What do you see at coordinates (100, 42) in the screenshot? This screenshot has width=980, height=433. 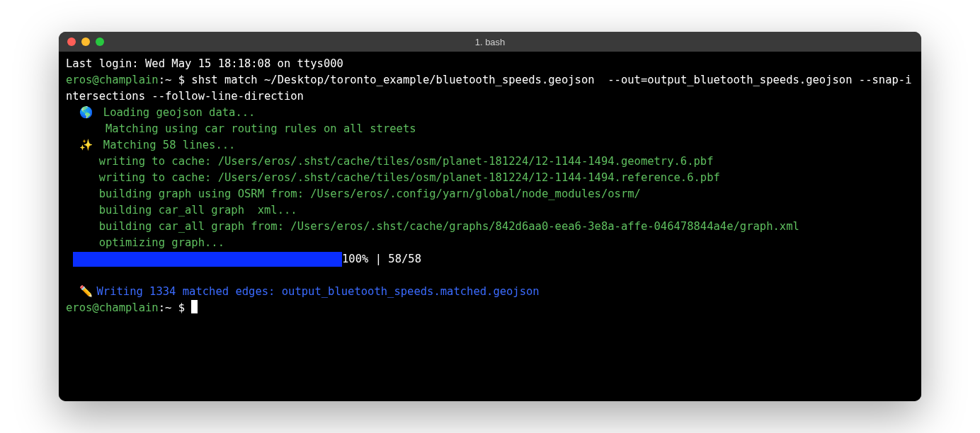 I see `fullscreen-icon` at bounding box center [100, 42].